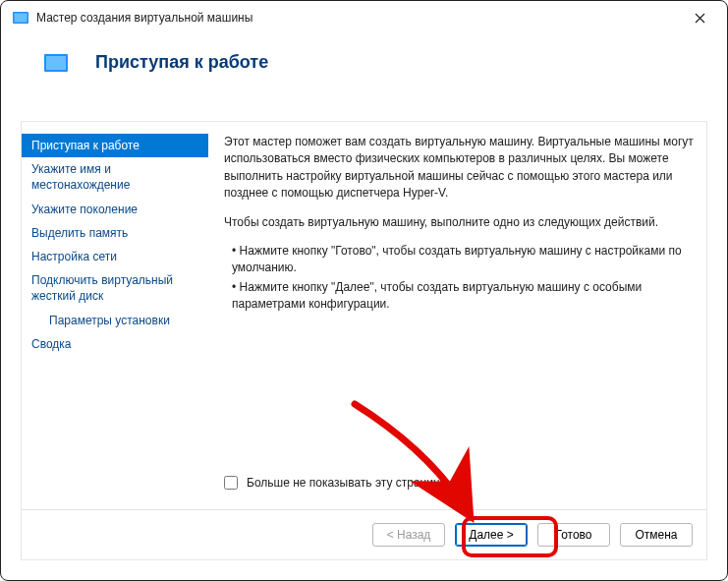 This screenshot has height=581, width=728. I want to click on action-finish-default: Нажмите кнопку "Готово", чтобы создать в…, so click(464, 260).